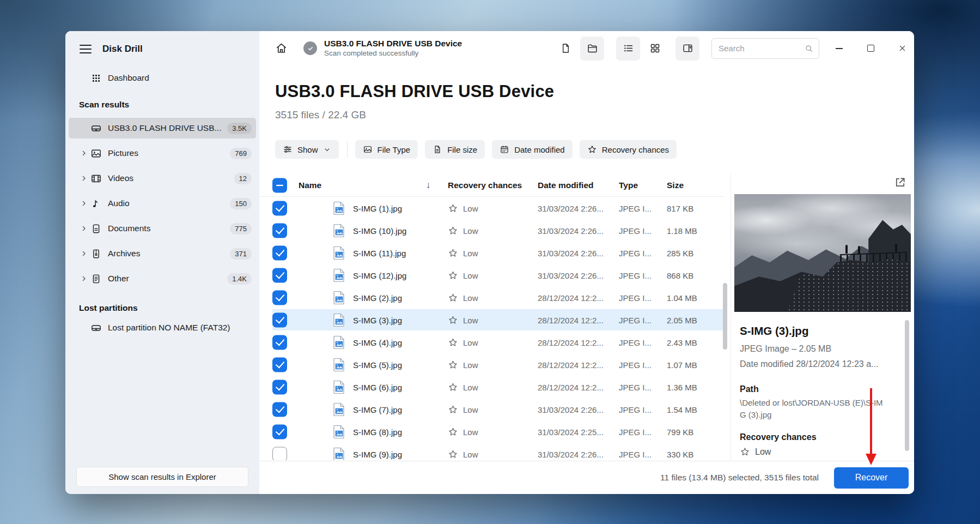  I want to click on list-view-button, so click(628, 49).